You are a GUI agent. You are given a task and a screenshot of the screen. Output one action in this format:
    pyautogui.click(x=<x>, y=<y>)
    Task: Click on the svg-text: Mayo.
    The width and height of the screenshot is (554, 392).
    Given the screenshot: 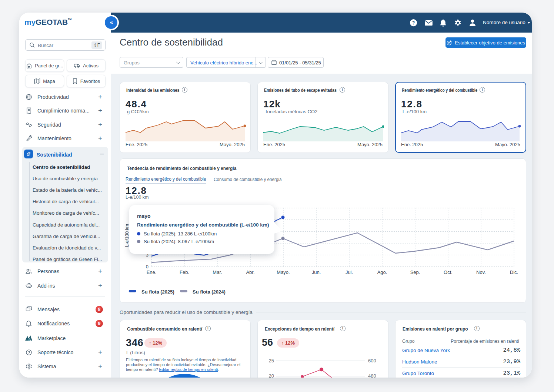 What is the action you would take?
    pyautogui.click(x=283, y=272)
    